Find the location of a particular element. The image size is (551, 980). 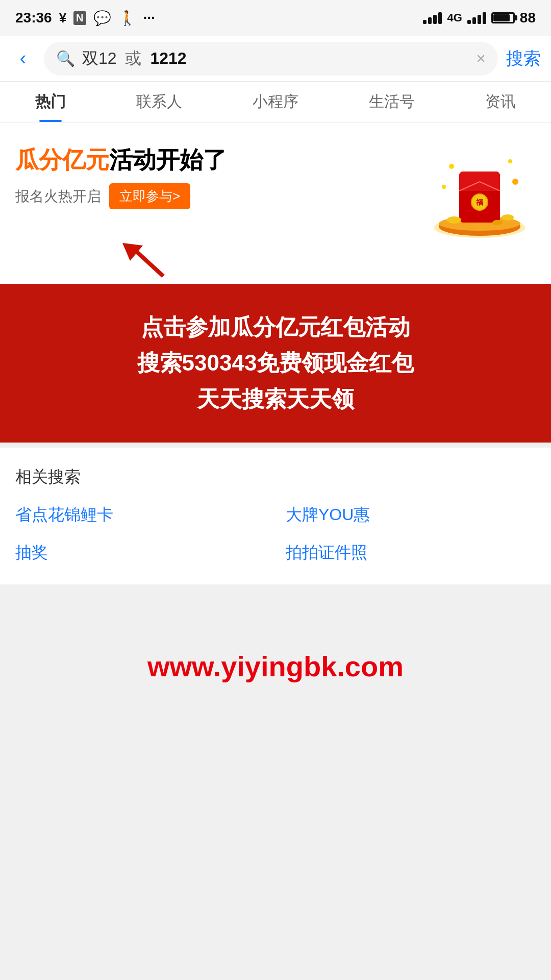

status-bar: 23:36 ¥ N 💬 🚶 ··· 4G 88 is located at coordinates (276, 18).